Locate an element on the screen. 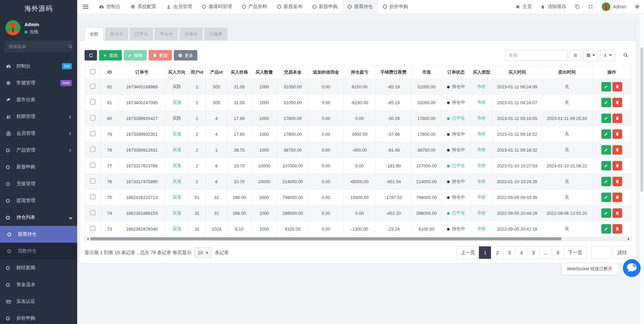 The image size is (644, 324). clear-cache-button: 清除缓存 is located at coordinates (553, 7).